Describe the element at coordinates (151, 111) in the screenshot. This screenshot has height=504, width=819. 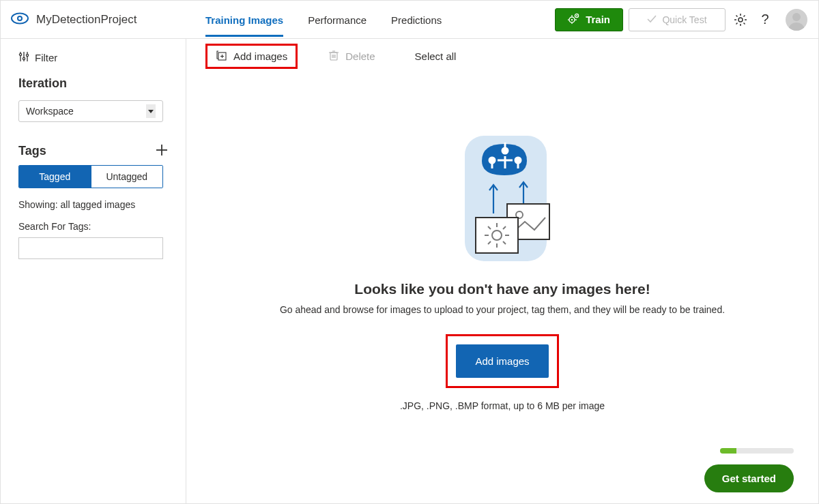
I see `caret-down-icon` at that location.